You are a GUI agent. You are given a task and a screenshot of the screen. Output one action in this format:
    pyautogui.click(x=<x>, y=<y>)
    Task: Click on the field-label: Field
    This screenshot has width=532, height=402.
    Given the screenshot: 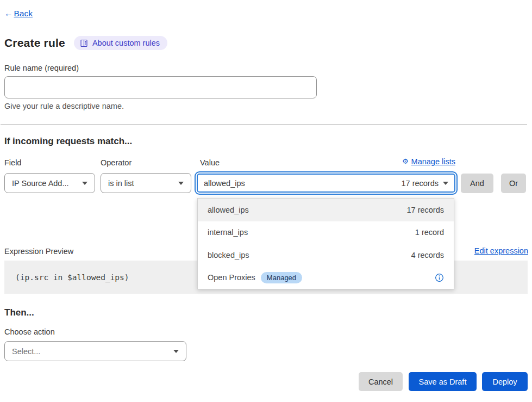 What is the action you would take?
    pyautogui.click(x=13, y=163)
    